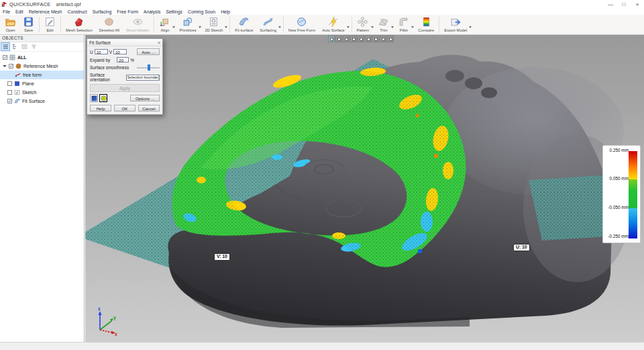 The image size is (644, 350). What do you see at coordinates (339, 39) in the screenshot?
I see `view-front-button` at bounding box center [339, 39].